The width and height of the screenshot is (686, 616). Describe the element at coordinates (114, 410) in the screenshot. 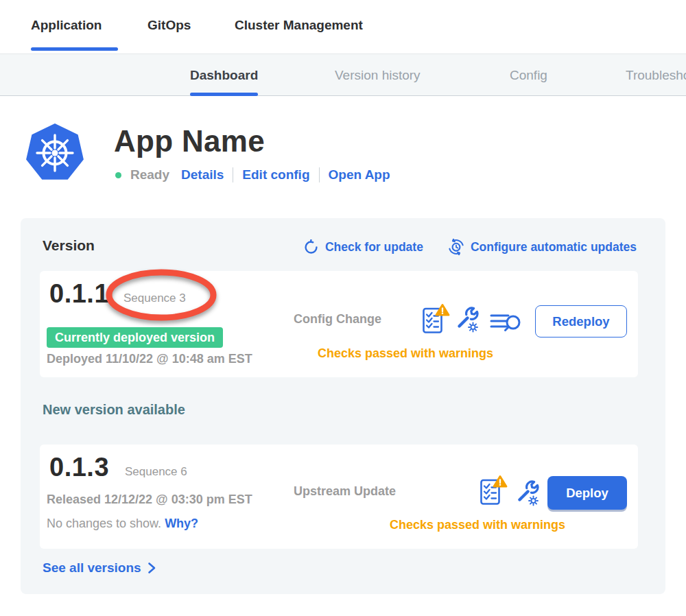

I see `new-version-heading: New version available` at that location.